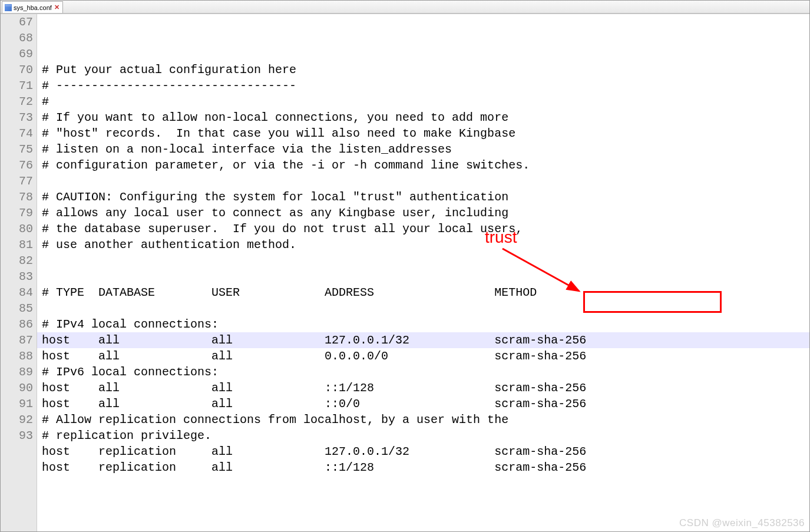 The image size is (810, 532). What do you see at coordinates (423, 101) in the screenshot?
I see `code-line: #` at bounding box center [423, 101].